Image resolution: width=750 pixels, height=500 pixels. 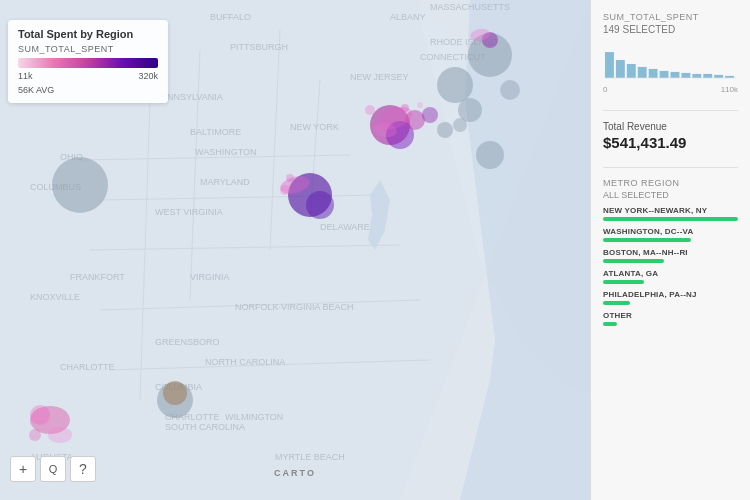 What do you see at coordinates (83, 469) in the screenshot?
I see `help-button: ?` at bounding box center [83, 469].